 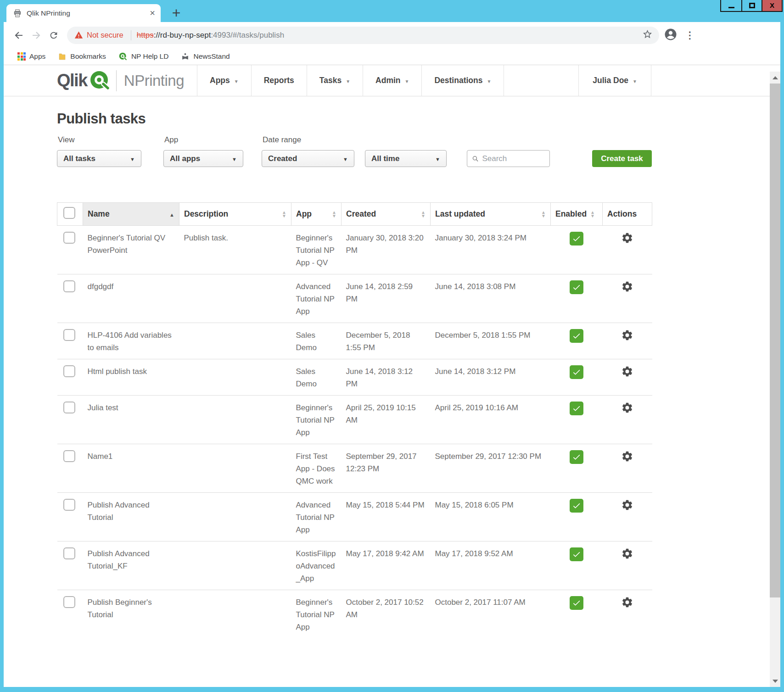 I want to click on new-tab-button, so click(x=176, y=13).